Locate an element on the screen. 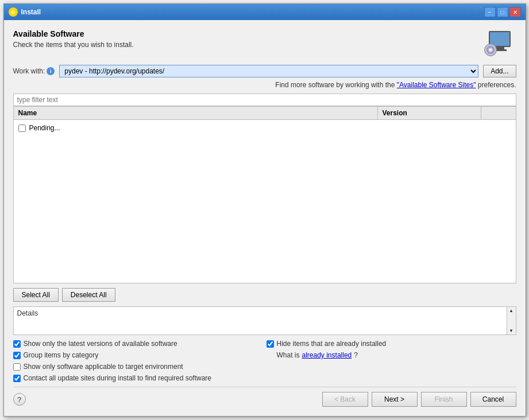  group-by-category-checkbox is located at coordinates (17, 356).